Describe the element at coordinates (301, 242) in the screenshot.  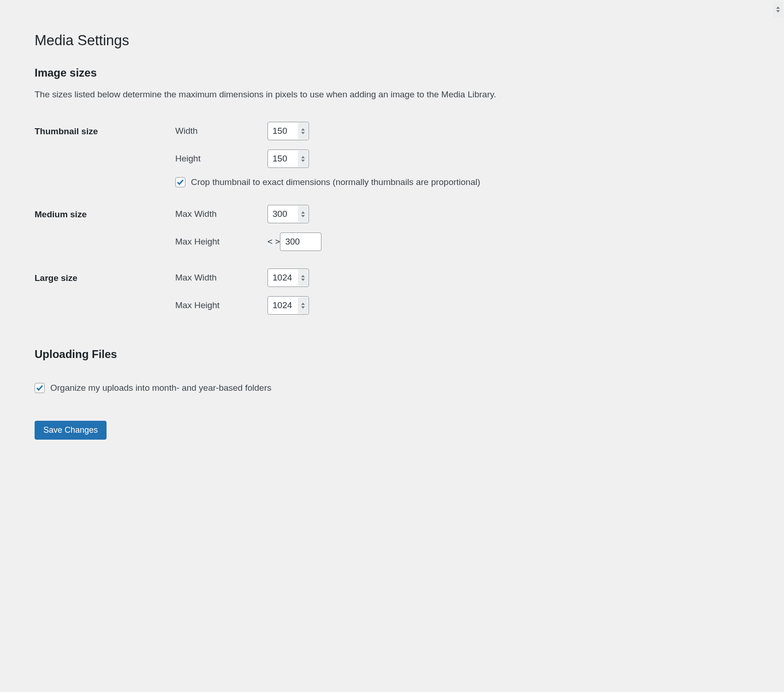
I see `medium-max-height-input` at that location.